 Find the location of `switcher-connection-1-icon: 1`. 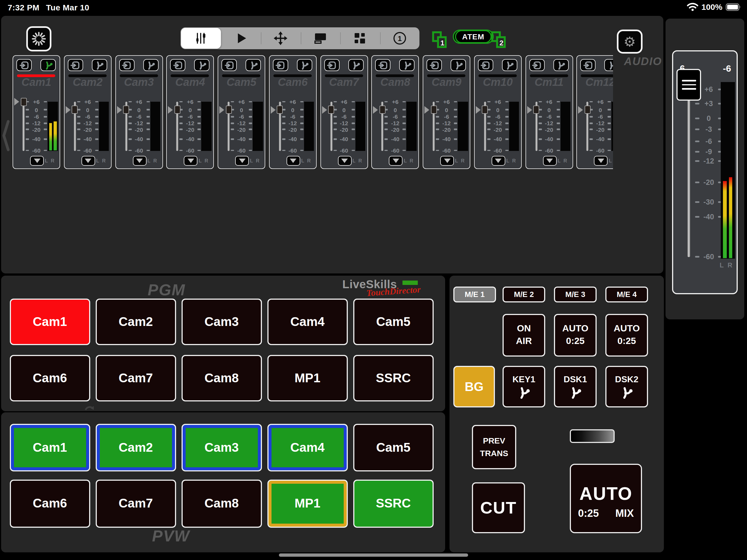

switcher-connection-1-icon: 1 is located at coordinates (440, 40).